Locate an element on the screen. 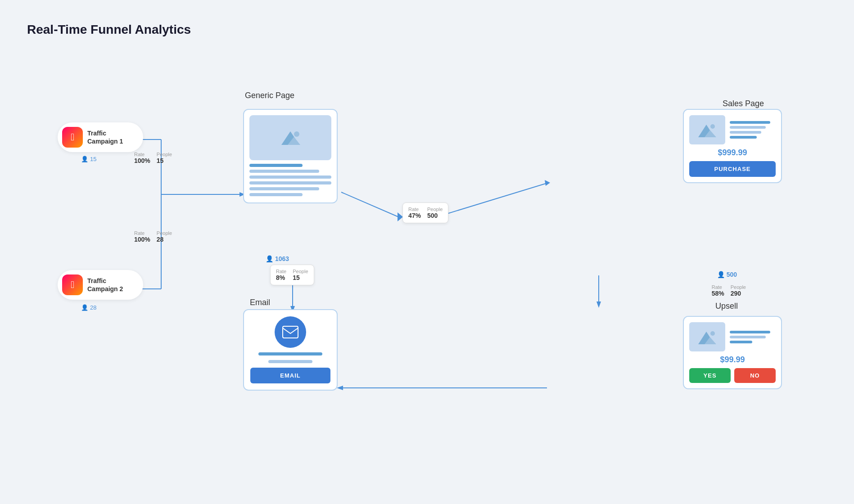 Image resolution: width=854 pixels, height=504 pixels. yes-button: YES is located at coordinates (710, 375).